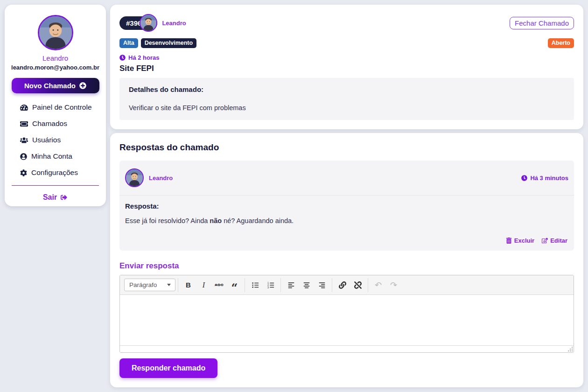 The height and width of the screenshot is (392, 588). What do you see at coordinates (83, 86) in the screenshot?
I see `plus-circle-icon` at bounding box center [83, 86].